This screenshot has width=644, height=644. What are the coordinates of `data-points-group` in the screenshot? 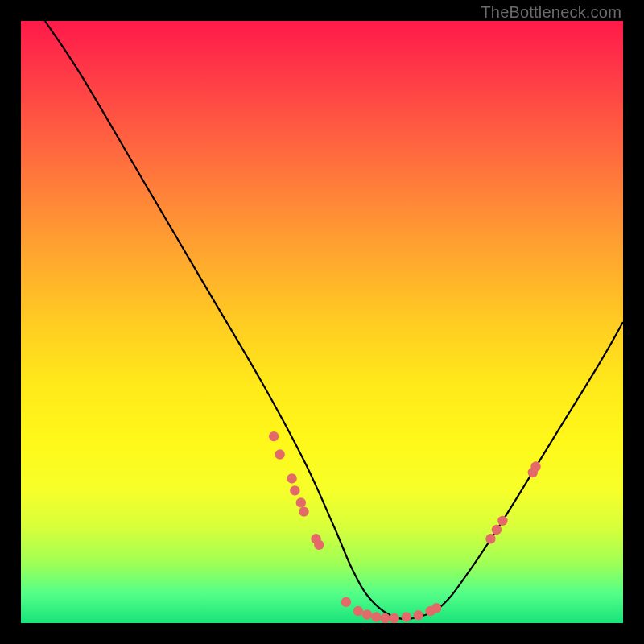 It's located at (405, 527).